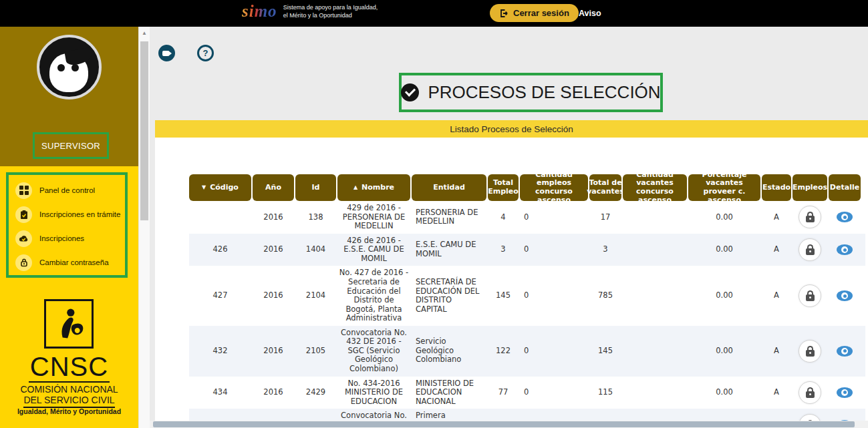  Describe the element at coordinates (80, 214) in the screenshot. I see `sidebar-item-label: Inscripciones en trámite` at that location.